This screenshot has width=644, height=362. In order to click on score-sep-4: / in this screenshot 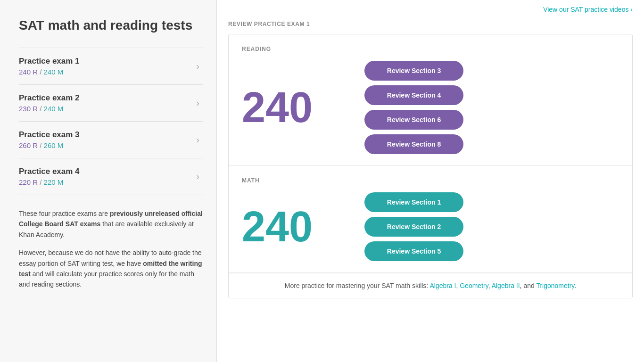, I will do `click(41, 182)`.